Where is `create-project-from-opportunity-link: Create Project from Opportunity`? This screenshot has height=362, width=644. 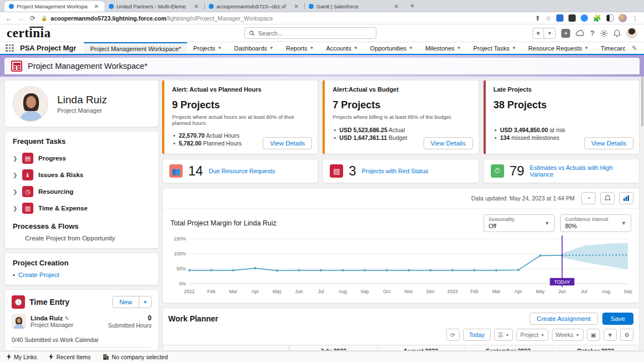
create-project-from-opportunity-link: Create Project from Opportunity is located at coordinates (82, 238).